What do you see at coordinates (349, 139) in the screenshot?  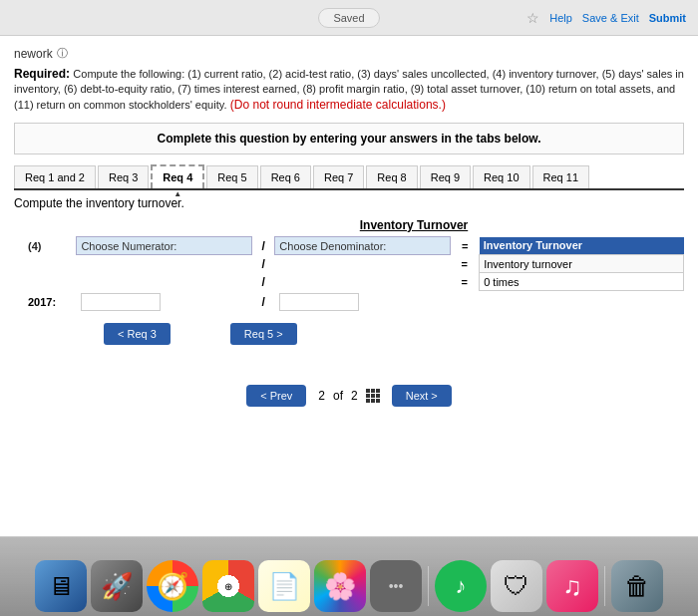 I see `instruction-box: Complete this question by entering your …` at bounding box center [349, 139].